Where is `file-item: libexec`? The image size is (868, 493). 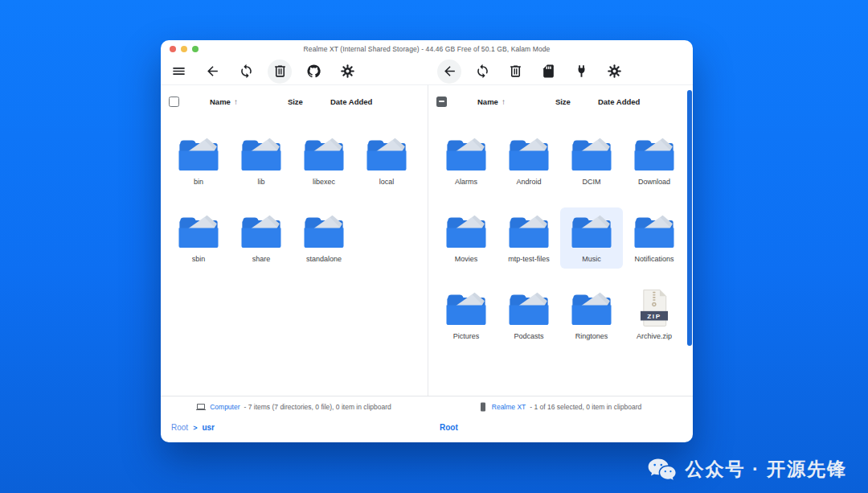
file-item: libexec is located at coordinates (324, 161).